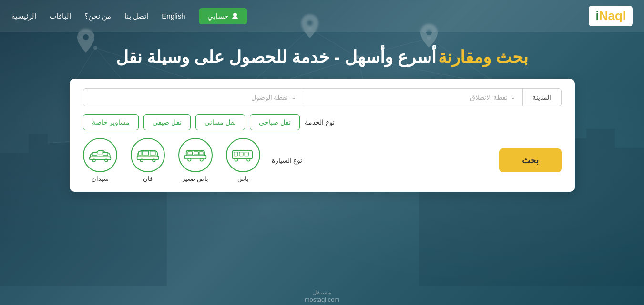 This screenshot has width=644, height=305. What do you see at coordinates (322, 122) in the screenshot?
I see `service-row: نوع الخدمة نقل صباحي نقل مسائي نقل صيفي …` at bounding box center [322, 122].